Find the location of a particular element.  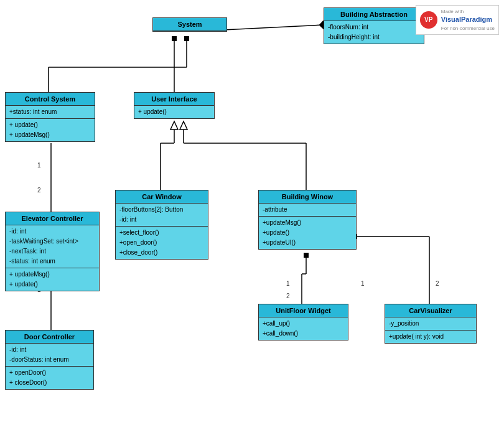

sub-label: For non-commercial use is located at coordinates (468, 29).